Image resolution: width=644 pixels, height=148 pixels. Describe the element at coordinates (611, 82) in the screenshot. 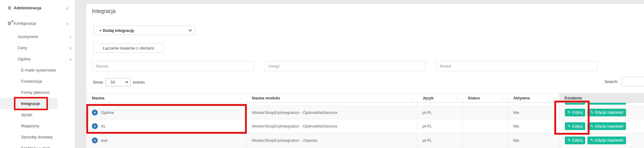

I see `search-label: Search:` at that location.